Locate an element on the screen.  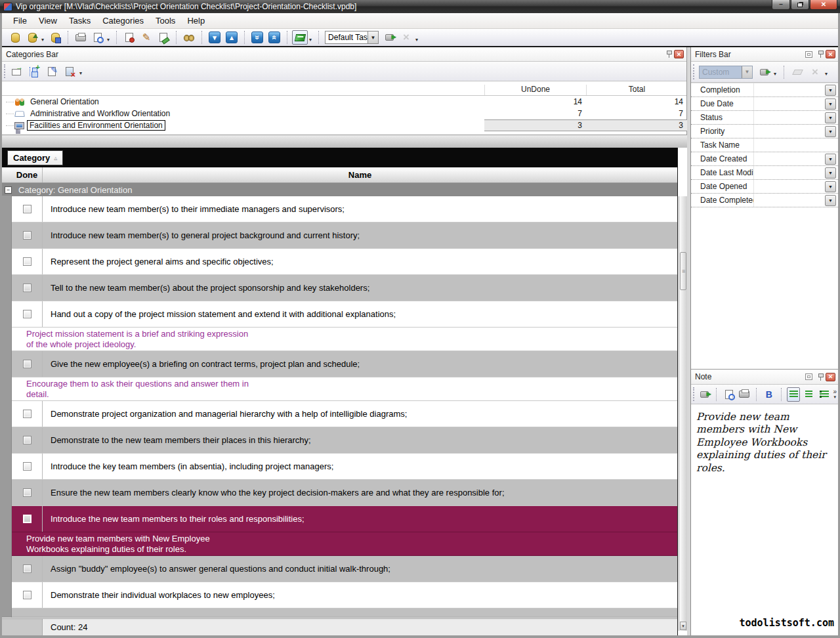
edit-category-button is located at coordinates (52, 72).